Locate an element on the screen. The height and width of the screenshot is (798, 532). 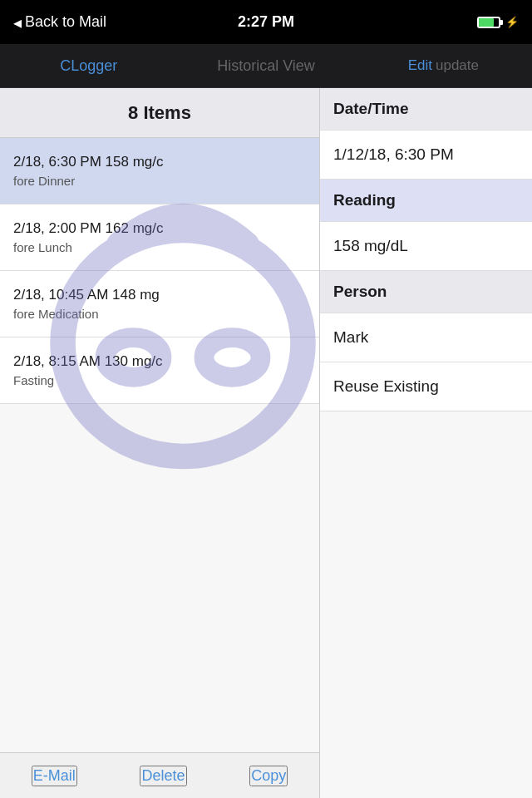
datetime-label: Date/Time is located at coordinates (371, 108).